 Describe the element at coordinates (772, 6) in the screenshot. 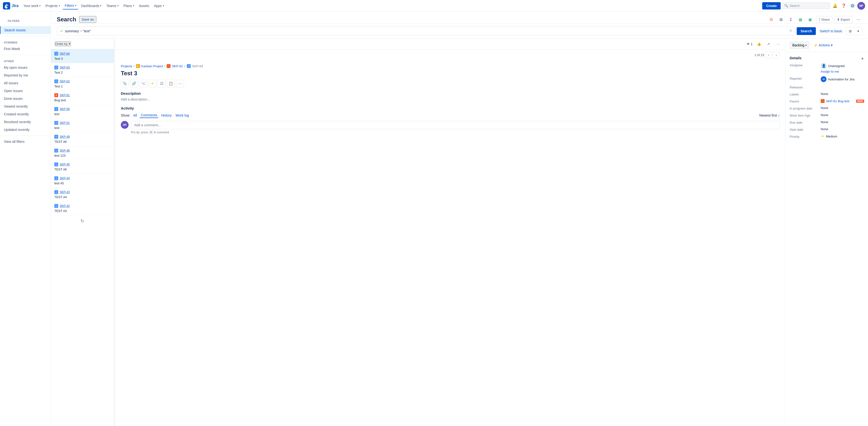

I see `create-button: Create` at that location.